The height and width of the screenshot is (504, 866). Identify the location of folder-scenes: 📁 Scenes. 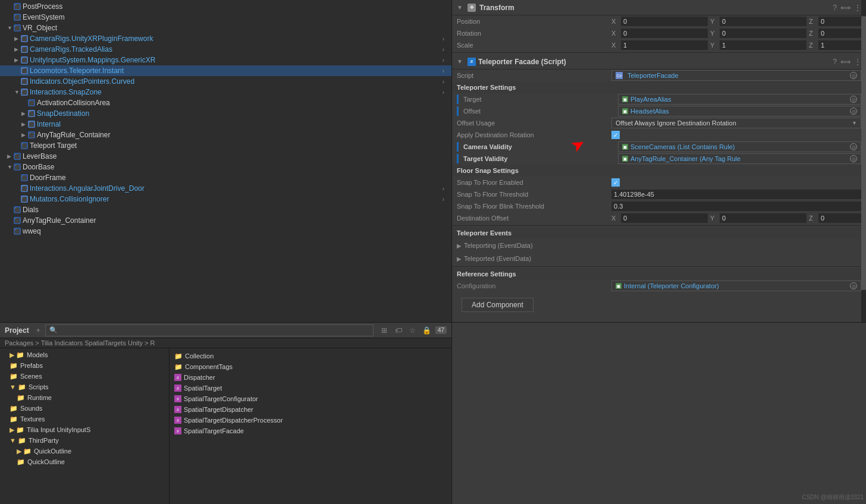
(84, 376).